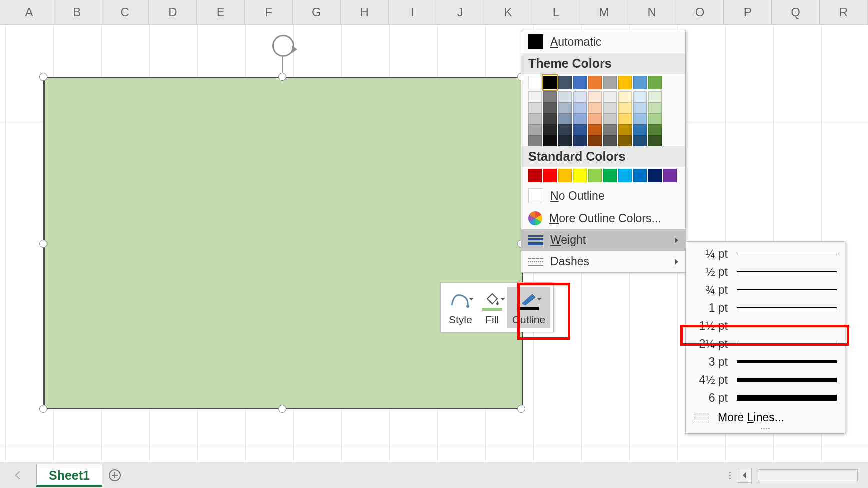 This screenshot has width=868, height=488. Describe the element at coordinates (765, 380) in the screenshot. I see `weight-option: 4½ pt` at that location.